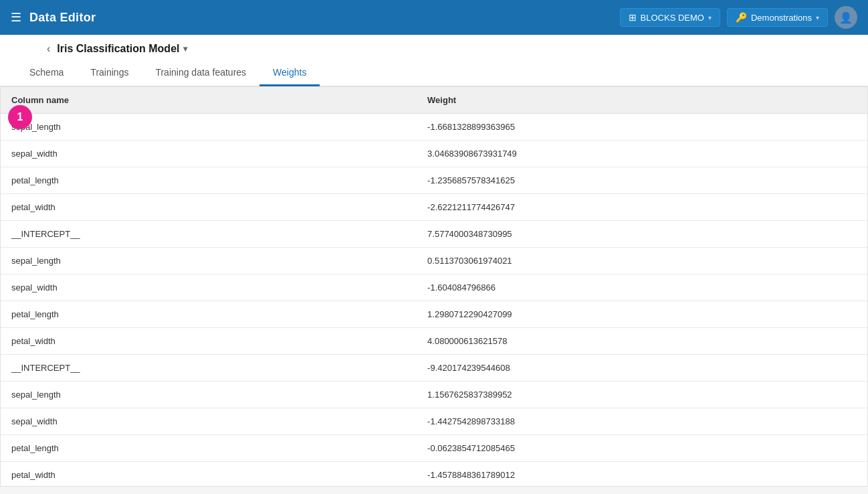 Image resolution: width=868 pixels, height=494 pixels. What do you see at coordinates (48, 49) in the screenshot?
I see `back-button: ‹` at bounding box center [48, 49].